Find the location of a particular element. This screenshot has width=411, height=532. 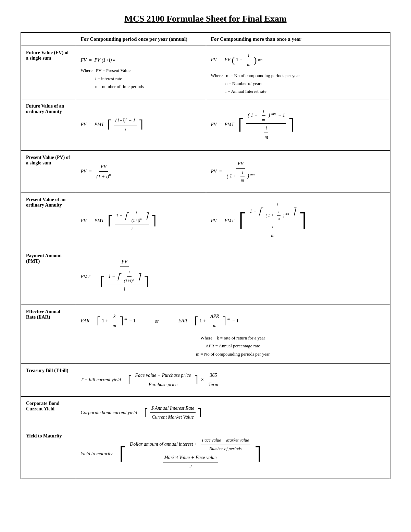

formula-fv-single-multi: FV = PV ( 1 + i m ) mn Where m = No of c… is located at coordinates (298, 73).